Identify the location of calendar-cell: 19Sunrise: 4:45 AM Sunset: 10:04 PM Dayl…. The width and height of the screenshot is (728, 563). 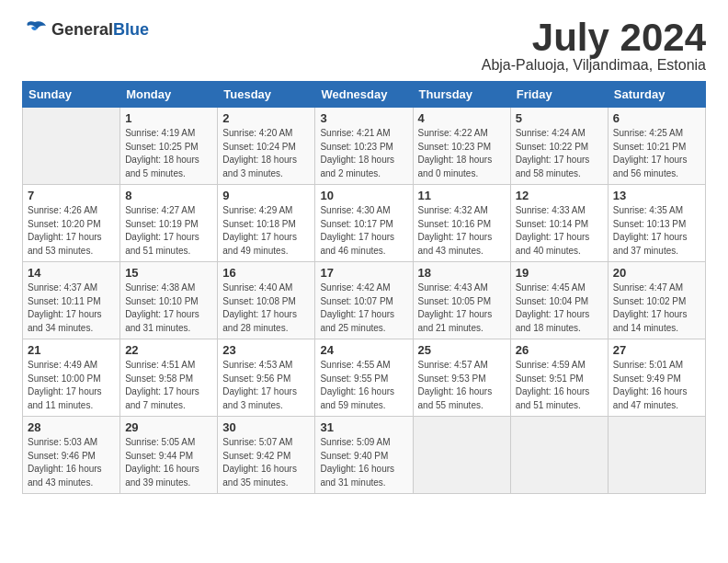
(559, 301).